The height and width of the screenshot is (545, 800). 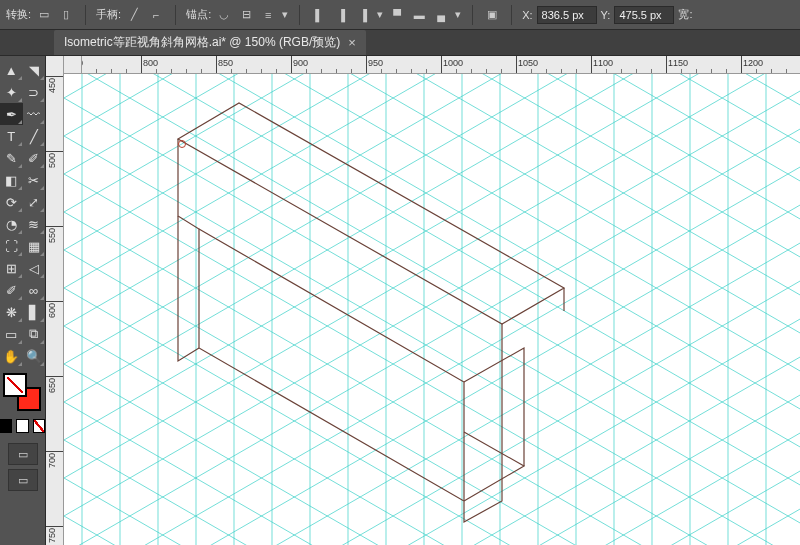 I want to click on line-segment-tool: ╱, so click(x=34, y=136).